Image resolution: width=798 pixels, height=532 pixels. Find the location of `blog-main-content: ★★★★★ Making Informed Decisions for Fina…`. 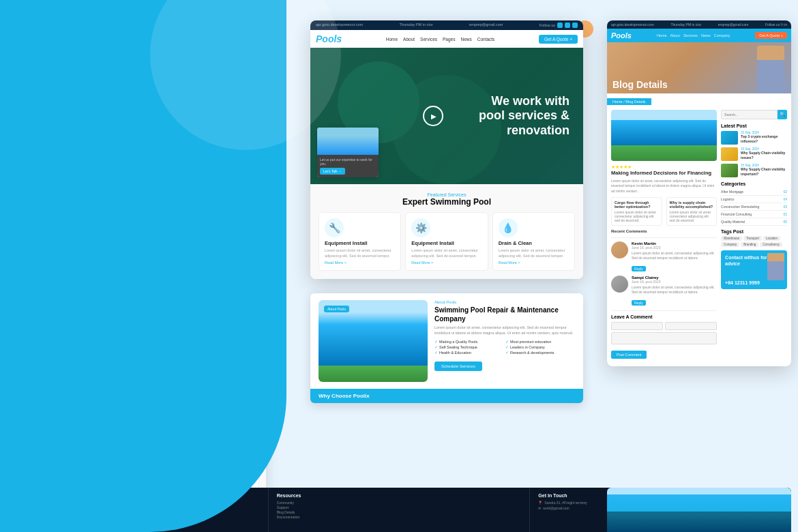

blog-main-content: ★★★★★ Making Informed Decisions for Fina… is located at coordinates (664, 236).